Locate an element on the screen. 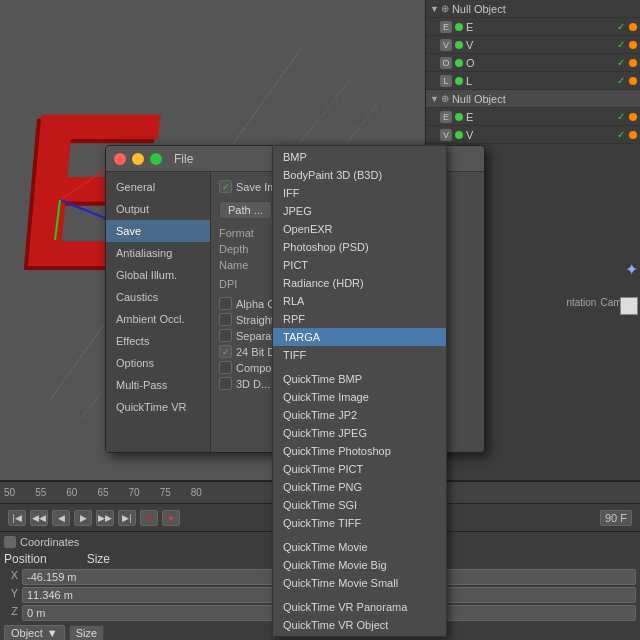  folder-arrow: ▼ is located at coordinates (434, 9).